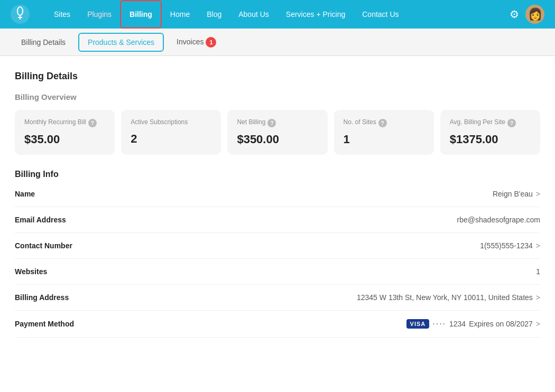 The height and width of the screenshot is (392, 555). I want to click on nav-links: Sites Plugins Billing Home Blog About Us…, so click(278, 14).